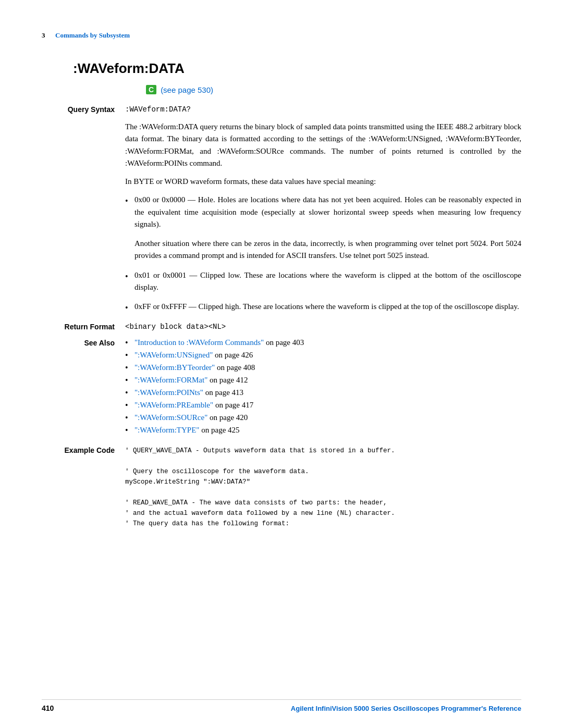  I want to click on bullet-item-3: • 0xFF or 0xFFFF — Clipped high. These a…, so click(323, 307).